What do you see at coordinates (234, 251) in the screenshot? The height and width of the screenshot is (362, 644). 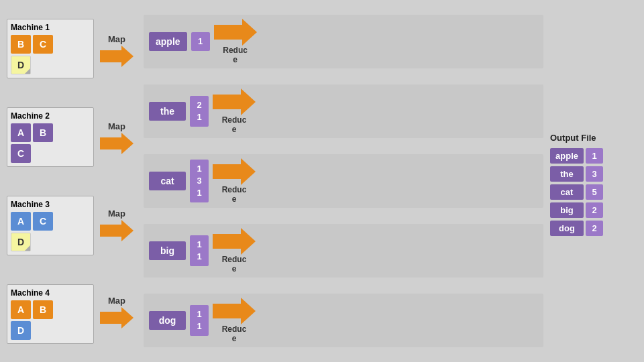 I see `reduce-arrow-3: Reduc e` at bounding box center [234, 251].